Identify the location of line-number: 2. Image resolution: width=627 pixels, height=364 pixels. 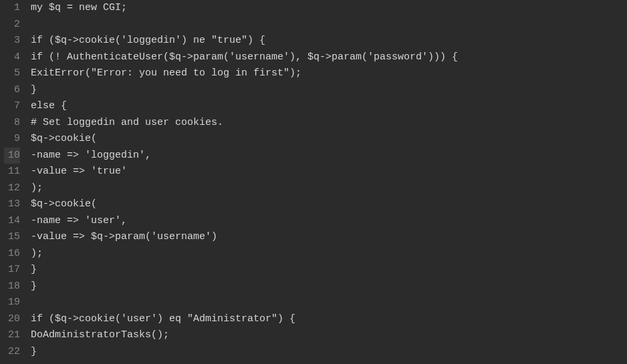
(12, 25).